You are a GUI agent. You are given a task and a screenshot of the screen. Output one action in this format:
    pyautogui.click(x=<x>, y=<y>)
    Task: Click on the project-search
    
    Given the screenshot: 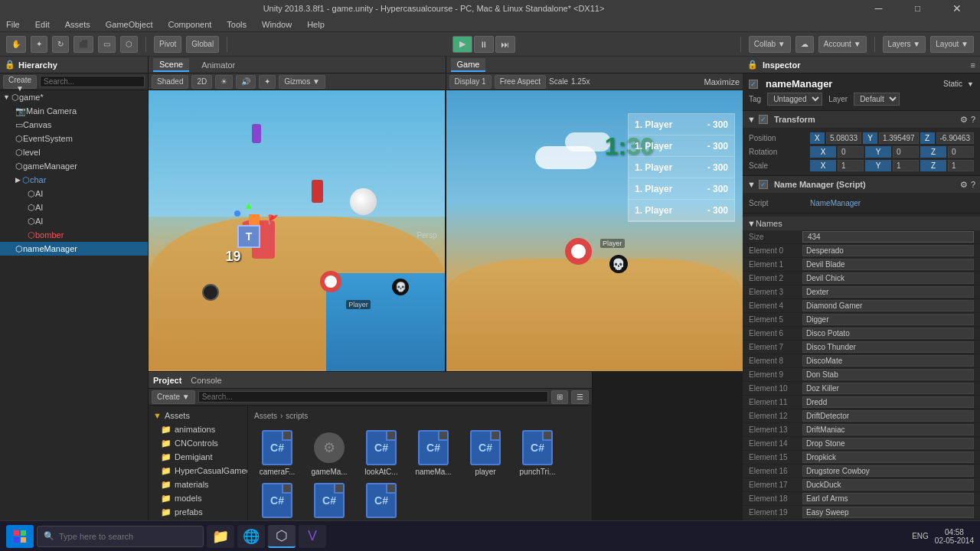 What is the action you would take?
    pyautogui.click(x=374, y=396)
    